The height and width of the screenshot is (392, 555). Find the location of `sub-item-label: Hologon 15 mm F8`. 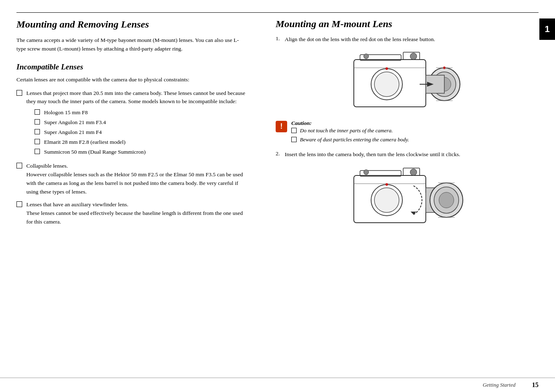

sub-item-label: Hologon 15 mm F8 is located at coordinates (66, 113).